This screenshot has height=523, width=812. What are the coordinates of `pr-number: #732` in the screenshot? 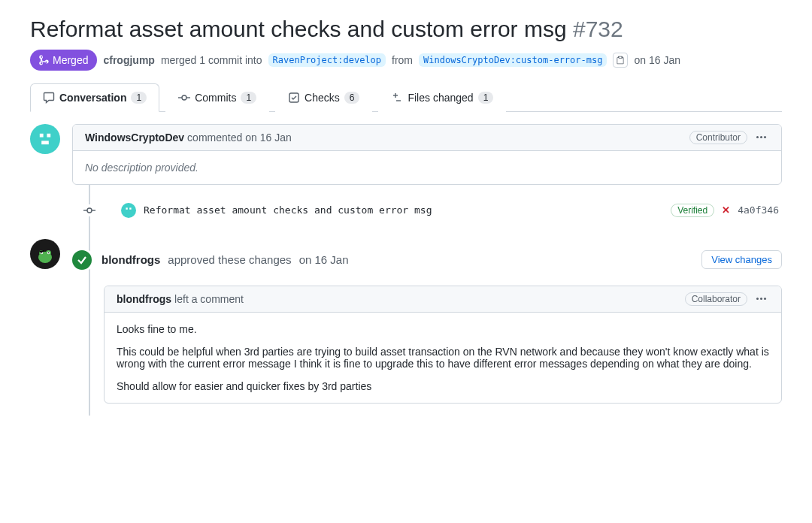 It's located at (598, 29).